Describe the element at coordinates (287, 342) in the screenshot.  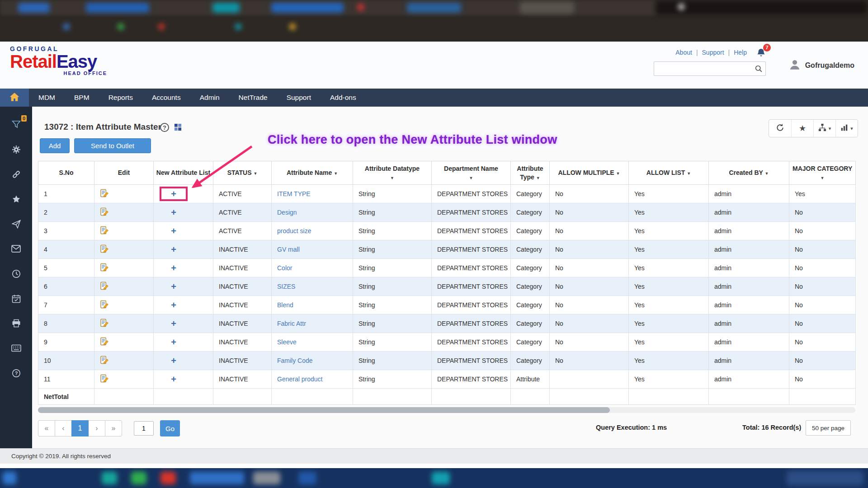
I see `attribute-name-link: Sleeve` at that location.